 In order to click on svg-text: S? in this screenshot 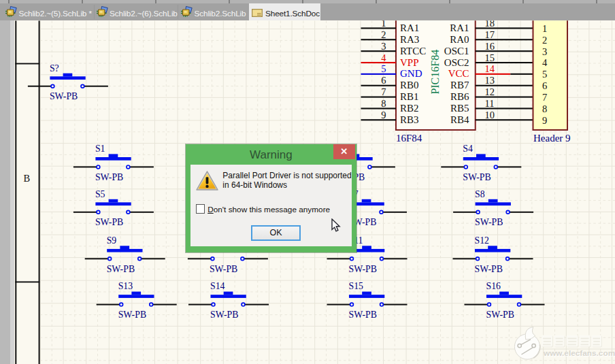, I will do `click(54, 68)`.